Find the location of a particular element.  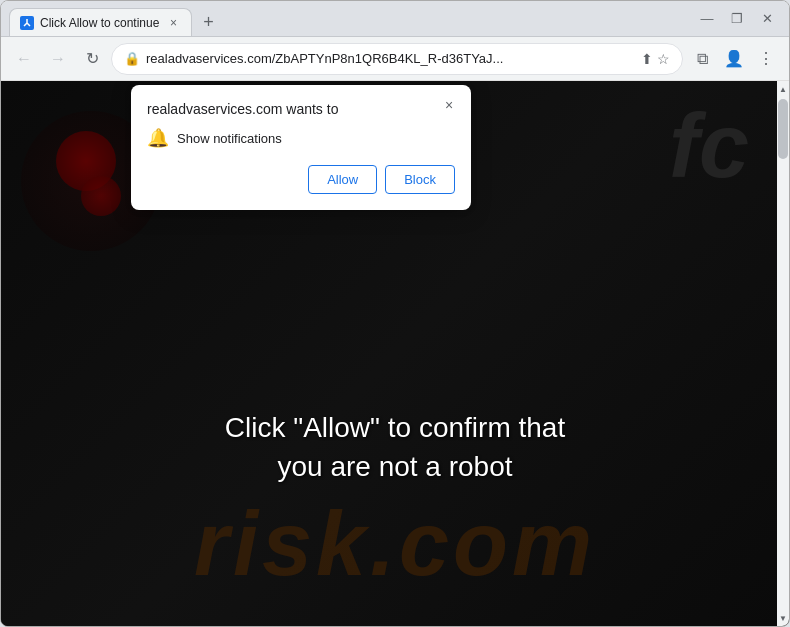

main-text-line2: you are not a robot is located at coordinates (395, 466).